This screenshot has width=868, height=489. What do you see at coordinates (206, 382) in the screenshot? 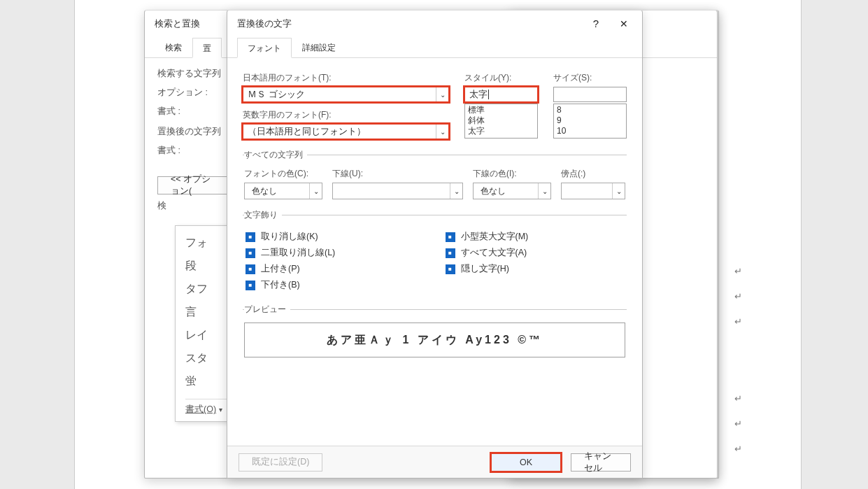
I see `menu-item: 蛍` at bounding box center [206, 382].